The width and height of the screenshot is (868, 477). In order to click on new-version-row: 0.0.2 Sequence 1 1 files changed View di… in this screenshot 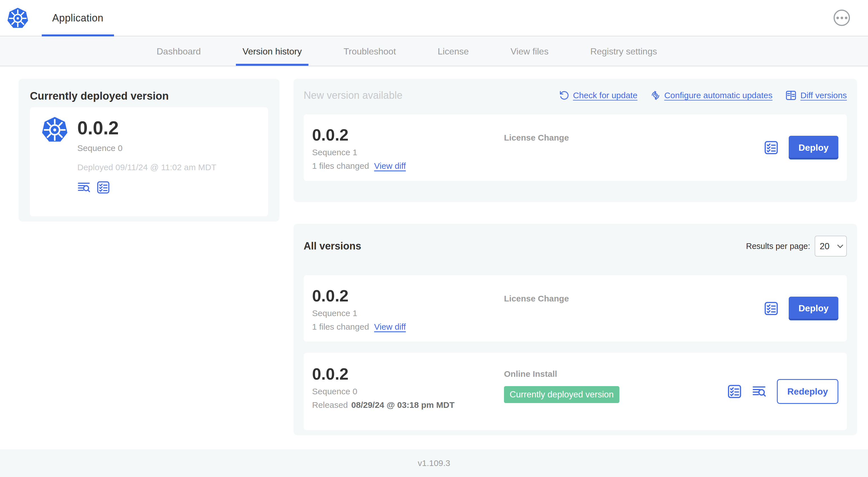, I will do `click(575, 148)`.